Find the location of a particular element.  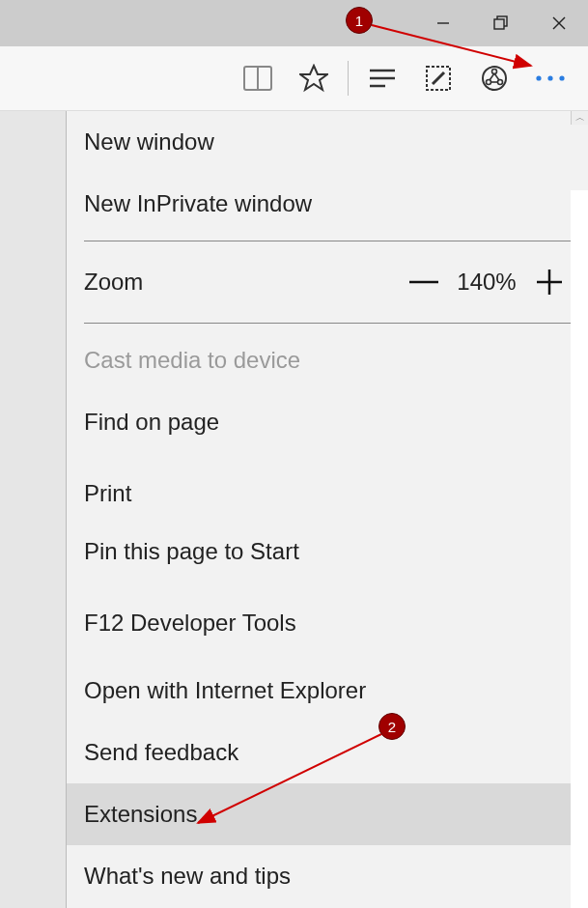

annotation-callout-1: 1 is located at coordinates (359, 20).